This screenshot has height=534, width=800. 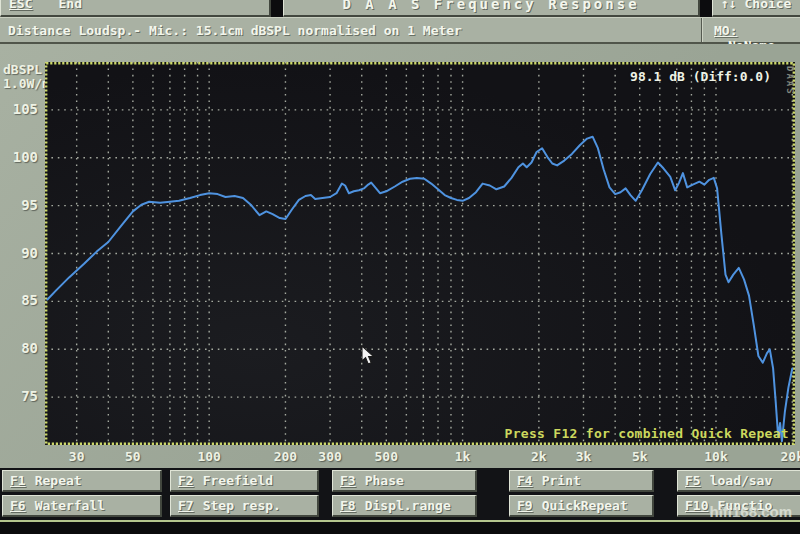 I want to click on y-tick-label: 85, so click(x=19, y=300).